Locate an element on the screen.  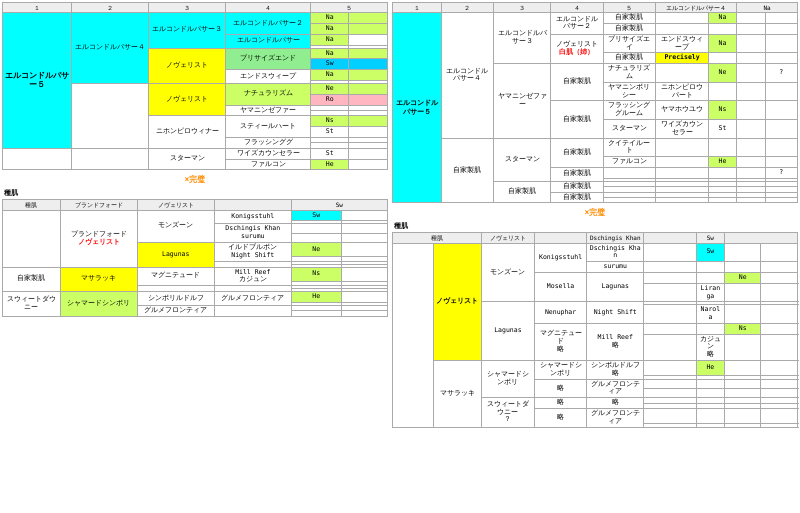
ped-lt-gen4-2: エルコンドルパサー is located at coordinates (268, 41).